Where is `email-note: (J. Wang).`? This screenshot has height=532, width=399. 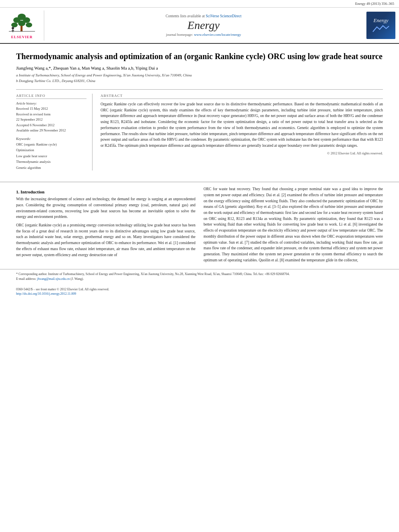 email-note: (J. Wang). is located at coordinates (77, 279).